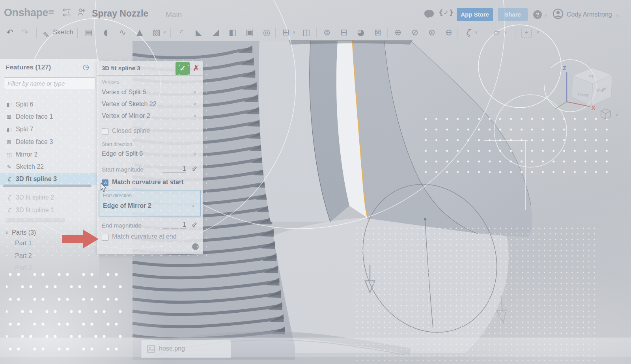  I want to click on cancel-button: ✗, so click(196, 68).